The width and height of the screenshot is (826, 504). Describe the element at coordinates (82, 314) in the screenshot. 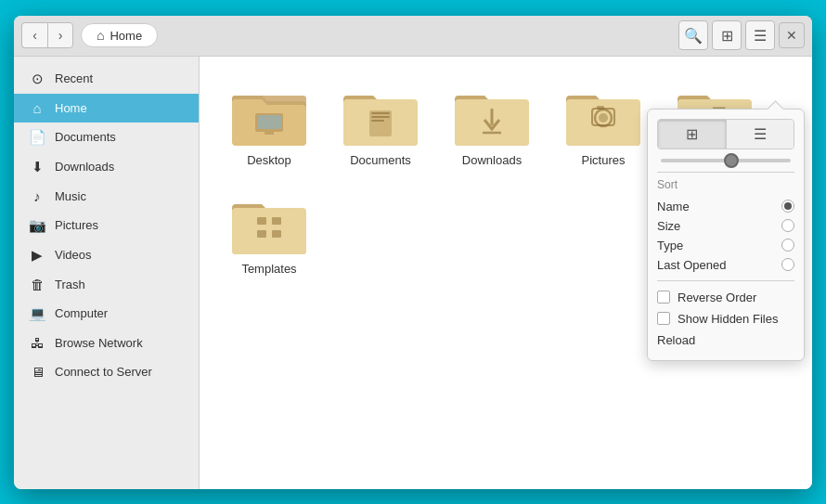

I see `sidebar-label-computer: Computer` at that location.